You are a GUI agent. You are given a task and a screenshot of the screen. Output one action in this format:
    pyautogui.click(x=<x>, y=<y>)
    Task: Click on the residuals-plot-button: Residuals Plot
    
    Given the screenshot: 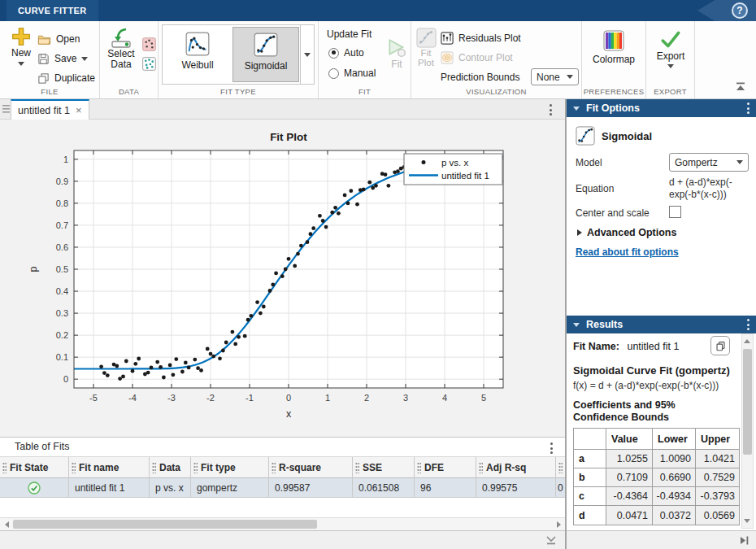 What is the action you would take?
    pyautogui.click(x=481, y=38)
    